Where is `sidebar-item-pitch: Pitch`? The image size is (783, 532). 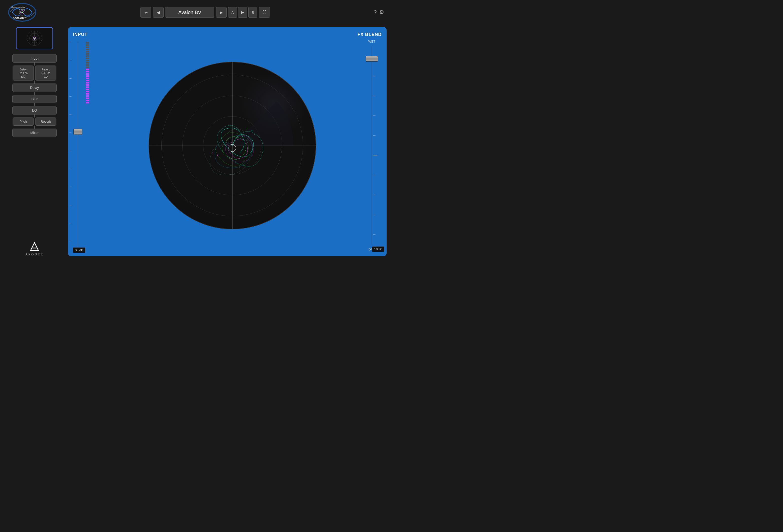
sidebar-item-pitch: Pitch is located at coordinates (23, 122).